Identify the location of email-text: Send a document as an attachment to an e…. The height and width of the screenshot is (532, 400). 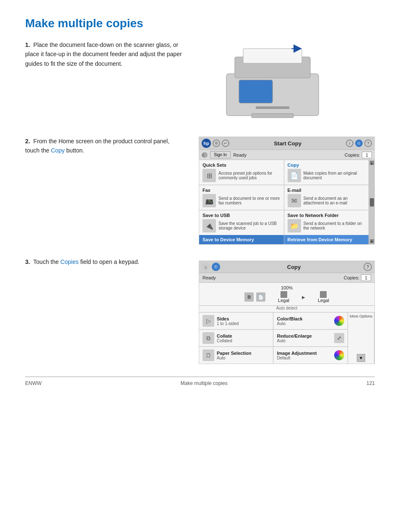
(335, 201).